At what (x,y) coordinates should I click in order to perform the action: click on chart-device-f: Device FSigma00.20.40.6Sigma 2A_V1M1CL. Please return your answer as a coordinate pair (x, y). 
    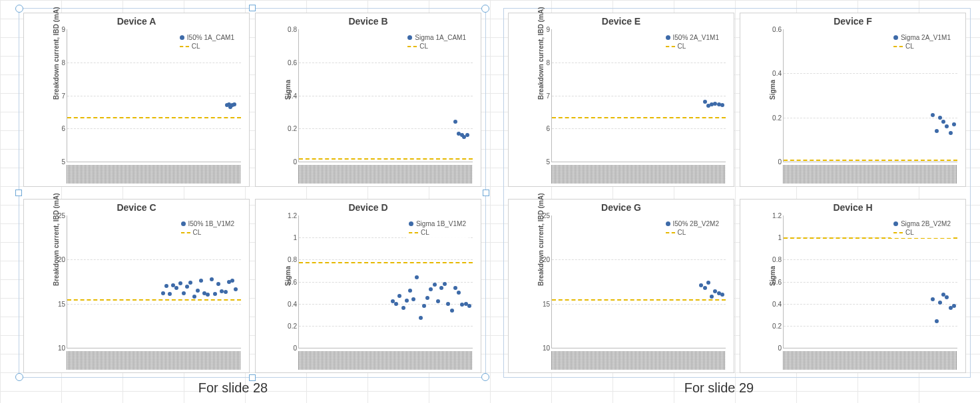
    Looking at the image, I should click on (853, 100).